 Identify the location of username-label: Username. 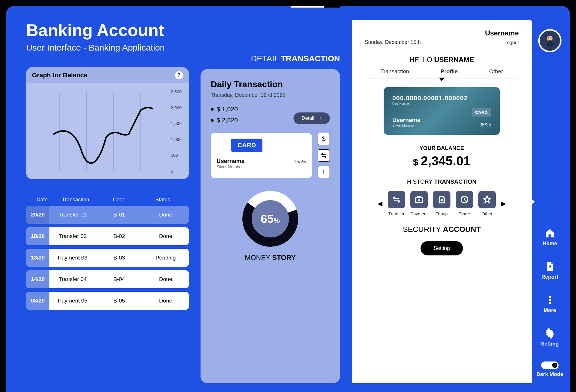
(502, 33).